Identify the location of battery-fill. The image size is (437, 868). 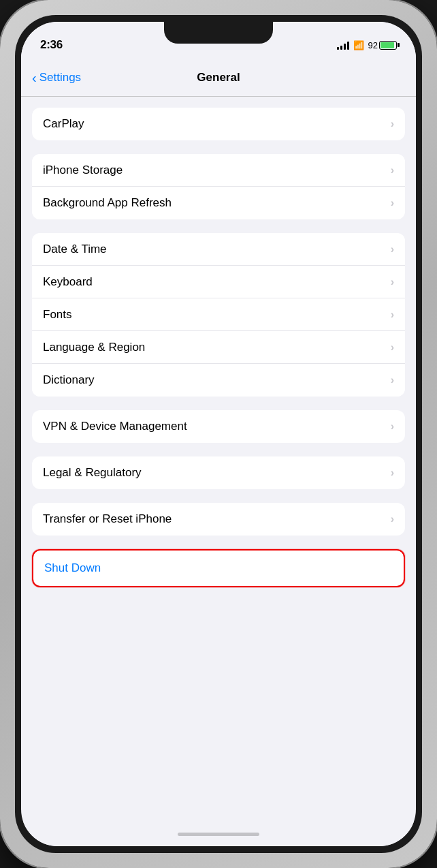
(387, 45).